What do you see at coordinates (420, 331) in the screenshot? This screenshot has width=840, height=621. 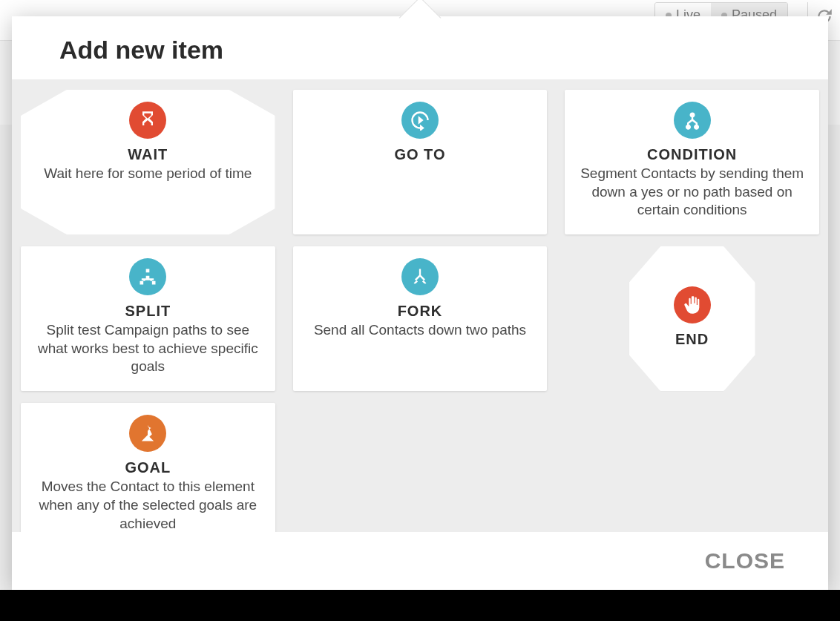 I see `item-desc: Send all Contacts down two paths` at bounding box center [420, 331].